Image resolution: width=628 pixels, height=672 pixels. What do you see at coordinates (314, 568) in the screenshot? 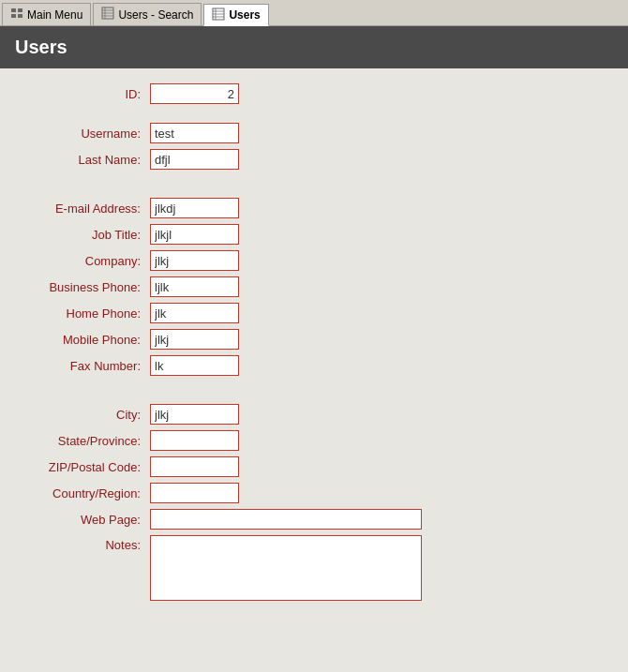
I see `row-notes: Notes:` at bounding box center [314, 568].